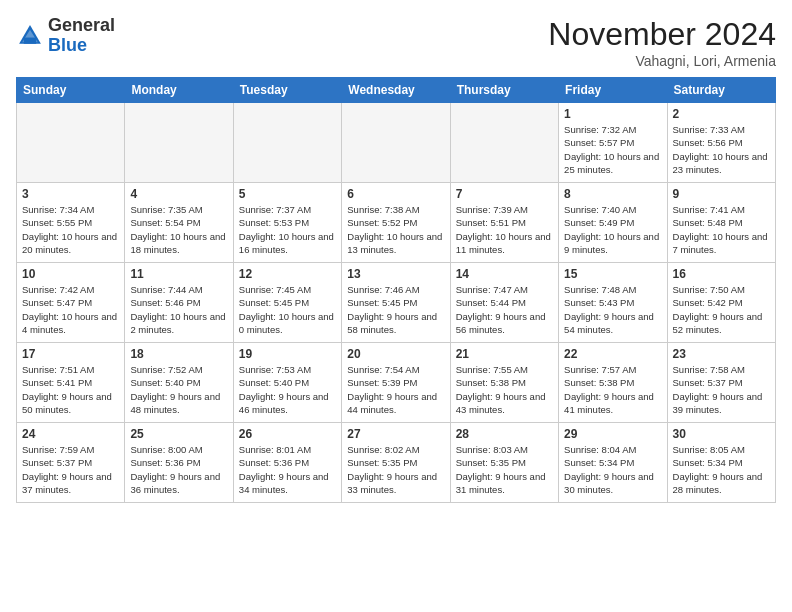 The width and height of the screenshot is (792, 612). Describe the element at coordinates (396, 470) in the screenshot. I see `day-info: Sunrise: 8:02 AM Sunset: 5:35 PM Dayligh…` at that location.